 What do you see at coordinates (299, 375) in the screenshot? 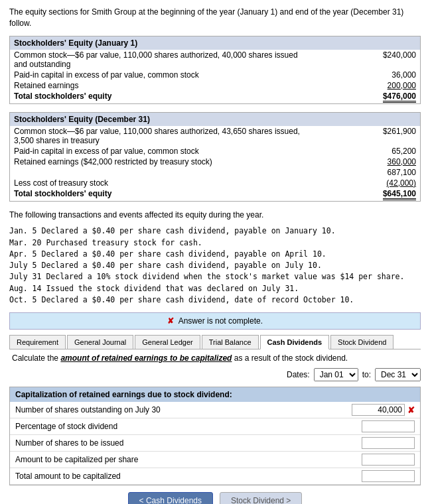
I see `dates-label: Dates:` at bounding box center [299, 375].